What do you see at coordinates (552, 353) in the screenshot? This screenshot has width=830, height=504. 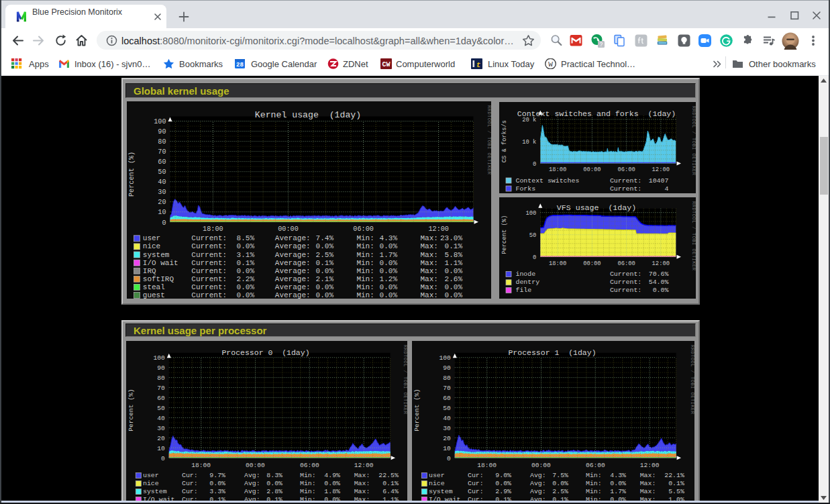 I see `svg-text: Processor 1 (1day)` at bounding box center [552, 353].